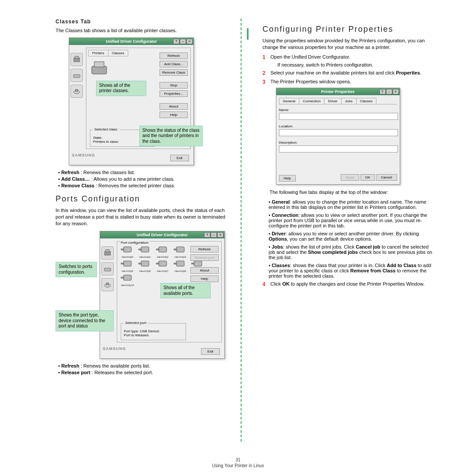 The height and width of the screenshot is (476, 476). What do you see at coordinates (143, 179) in the screenshot?
I see `classes-add-desc: • Add Class… : Allows you to add a new p…` at bounding box center [143, 179].